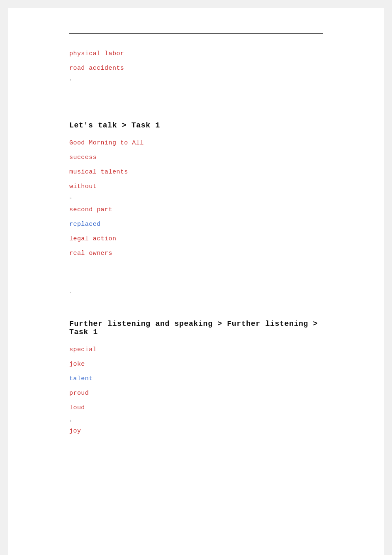  I want to click on section-divider, so click(196, 33).